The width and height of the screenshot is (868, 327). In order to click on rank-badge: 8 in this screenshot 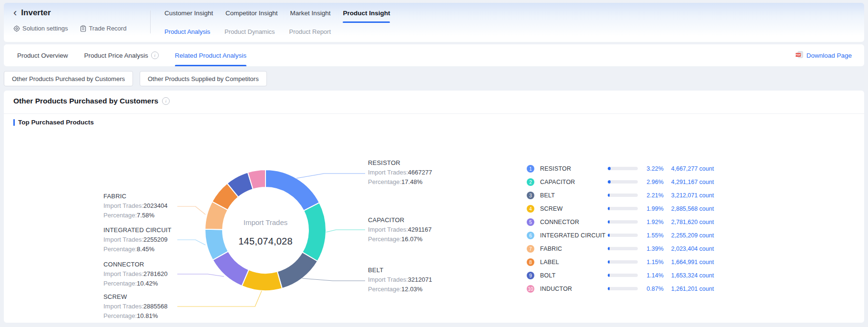, I will do `click(531, 262)`.